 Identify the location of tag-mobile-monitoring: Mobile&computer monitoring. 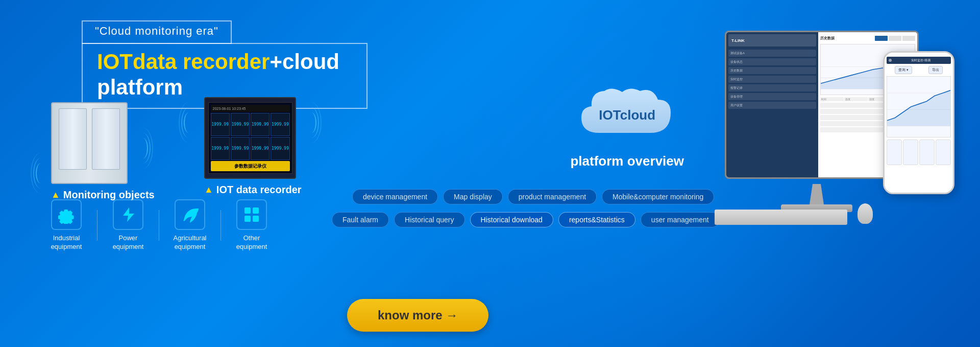
(658, 197).